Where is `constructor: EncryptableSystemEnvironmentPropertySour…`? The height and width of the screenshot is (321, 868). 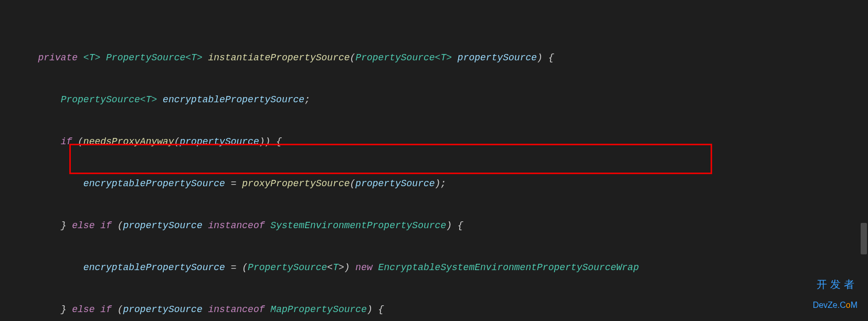 constructor: EncryptableSystemEnvironmentPropertySour… is located at coordinates (509, 268).